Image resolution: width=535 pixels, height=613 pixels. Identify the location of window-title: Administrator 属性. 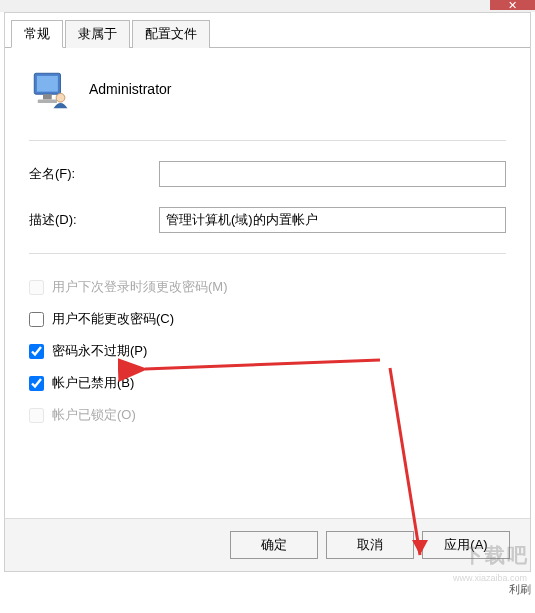
(267, 0).